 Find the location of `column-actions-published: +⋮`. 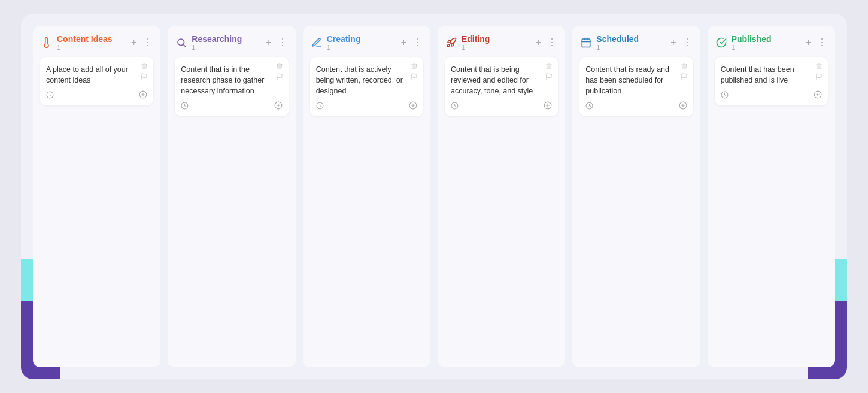

column-actions-published: +⋮ is located at coordinates (817, 43).